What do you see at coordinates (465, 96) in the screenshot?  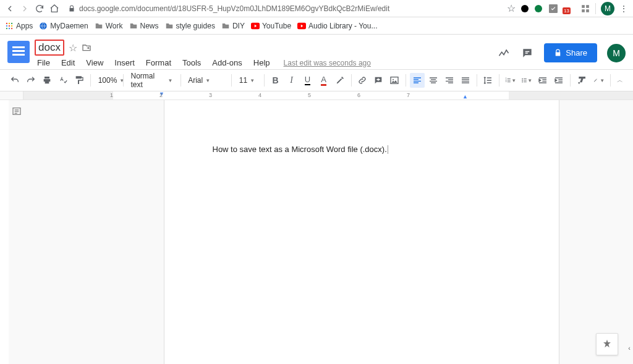 I see `right-indent-marker-icon: ▼` at bounding box center [465, 96].